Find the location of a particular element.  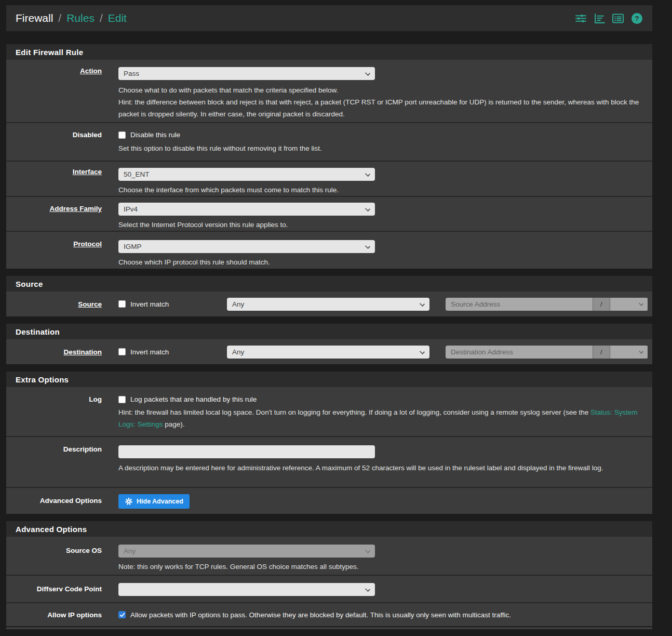

description-row: Description A description may be entered… is located at coordinates (329, 461).